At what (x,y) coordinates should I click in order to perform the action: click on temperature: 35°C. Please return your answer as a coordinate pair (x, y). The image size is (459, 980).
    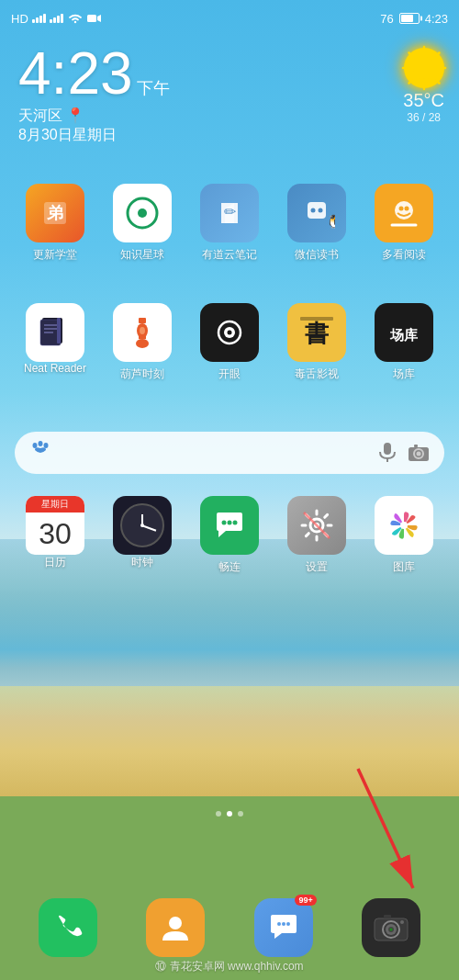
    Looking at the image, I should click on (424, 101).